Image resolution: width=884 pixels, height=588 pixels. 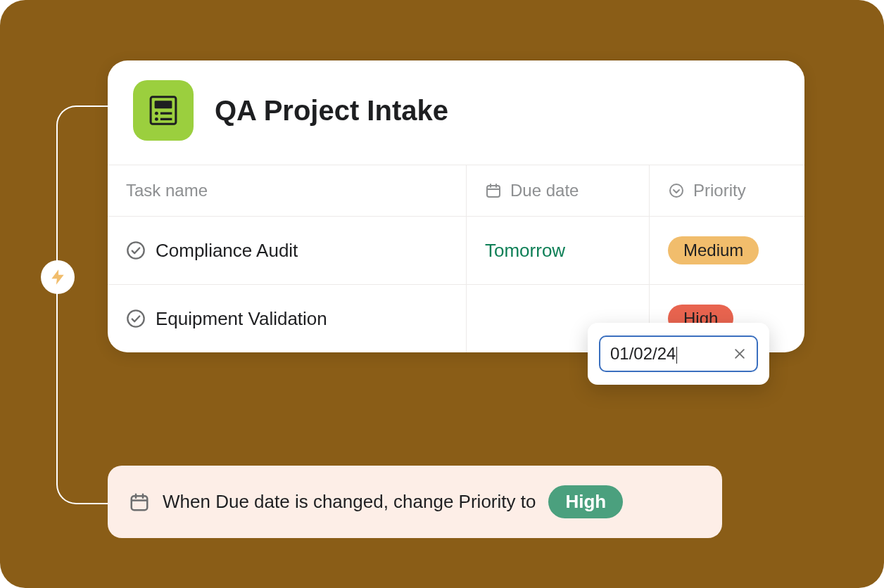 What do you see at coordinates (227, 250) in the screenshot?
I see `task-name-label: Compliance Audit` at bounding box center [227, 250].